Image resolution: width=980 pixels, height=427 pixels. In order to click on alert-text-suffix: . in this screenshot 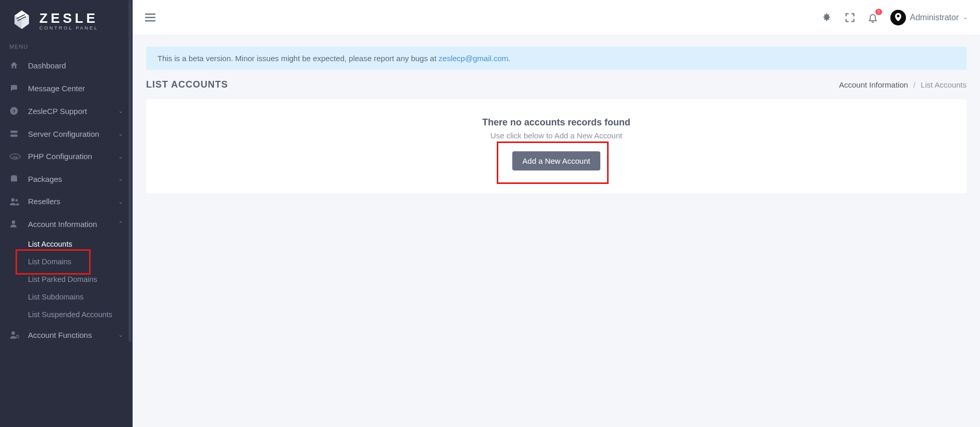, I will do `click(509, 58)`.